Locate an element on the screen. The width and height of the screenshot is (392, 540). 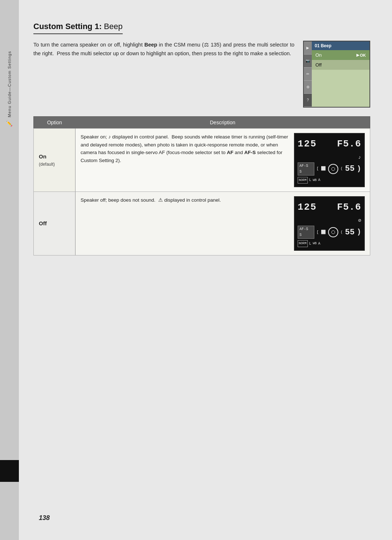
desc-on-content: Speaker on; ♪ displayed in control panel… is located at coordinates (223, 160).